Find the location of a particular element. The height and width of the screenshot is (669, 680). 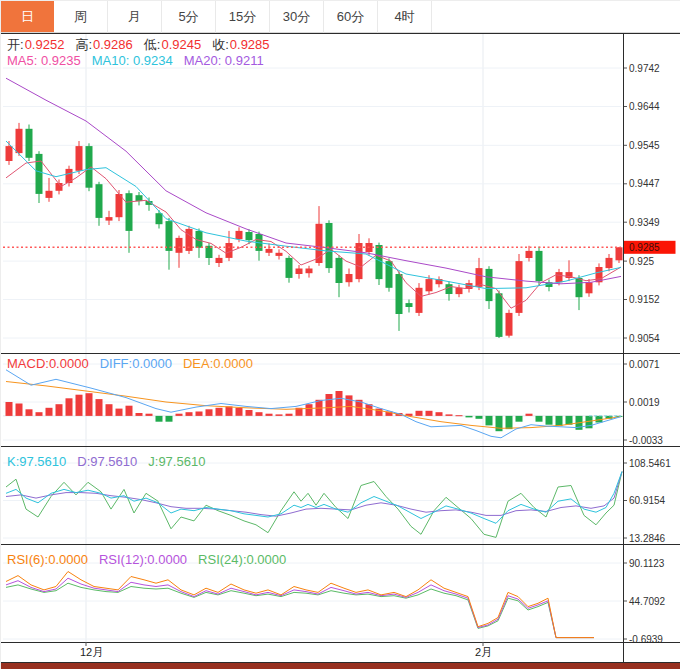

macd-tick-label: 0.0019 is located at coordinates (644, 402).